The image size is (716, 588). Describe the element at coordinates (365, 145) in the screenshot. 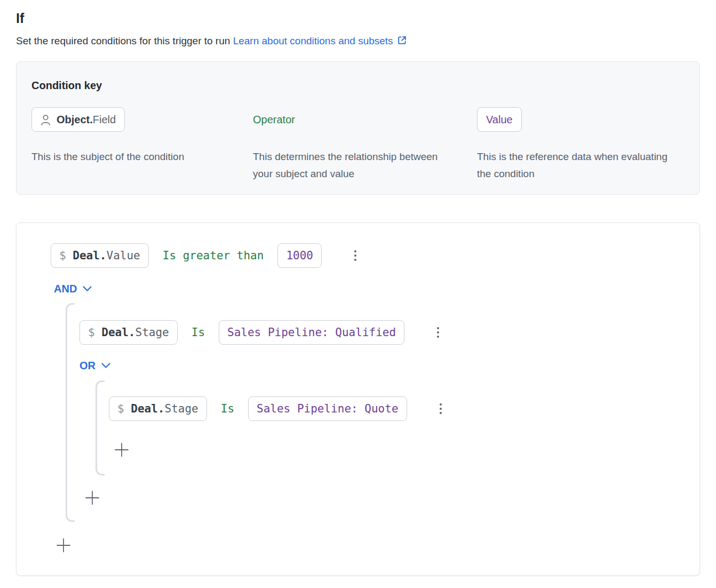

I see `condition-key-operator-column: Operator This determines the relationshi…` at that location.